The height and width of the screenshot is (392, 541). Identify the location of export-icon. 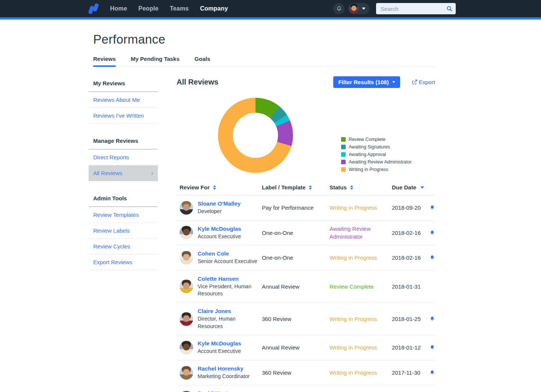
(415, 82).